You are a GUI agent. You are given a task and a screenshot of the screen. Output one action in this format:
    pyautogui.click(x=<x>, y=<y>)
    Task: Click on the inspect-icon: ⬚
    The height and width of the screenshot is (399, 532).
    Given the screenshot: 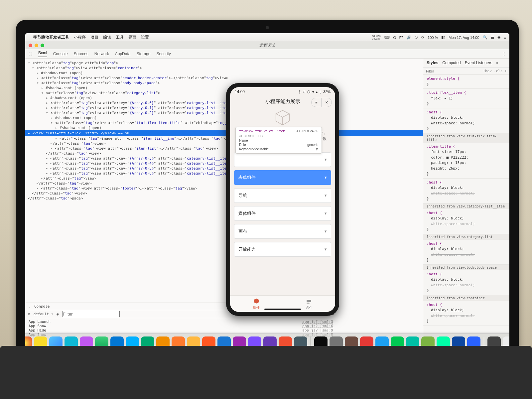 What is the action you would take?
    pyautogui.click(x=31, y=54)
    